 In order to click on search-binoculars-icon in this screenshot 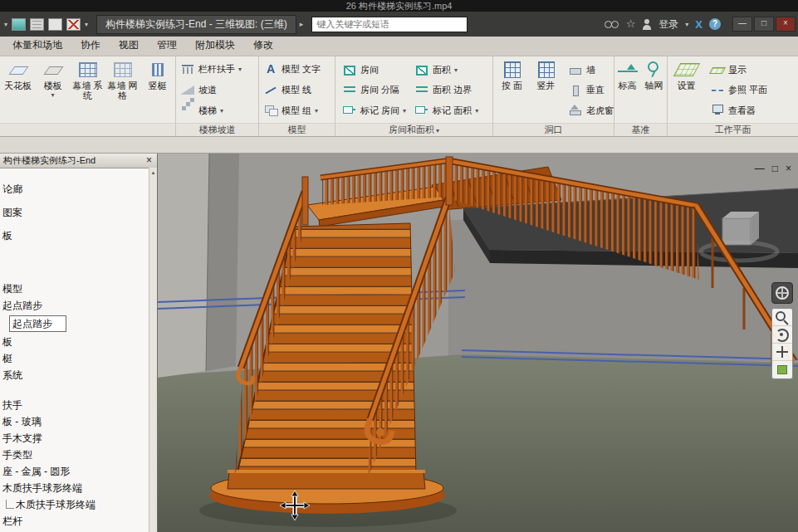, I will do `click(611, 25)`.